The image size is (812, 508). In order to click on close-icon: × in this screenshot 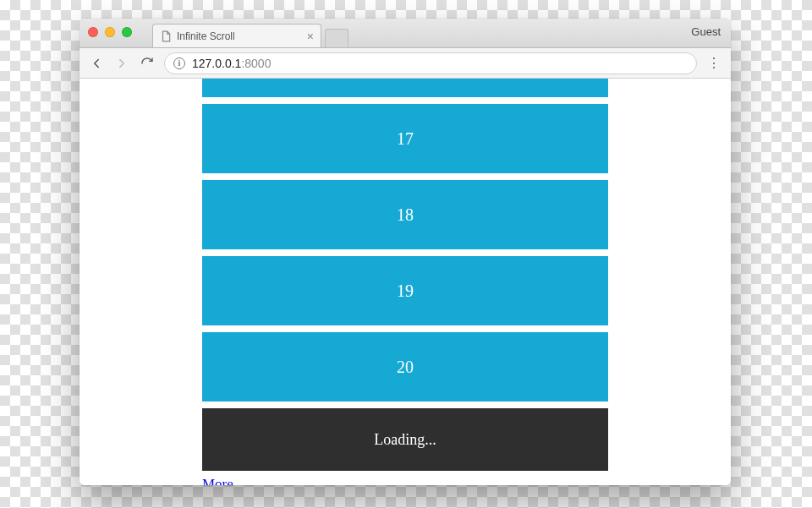, I will do `click(310, 36)`.